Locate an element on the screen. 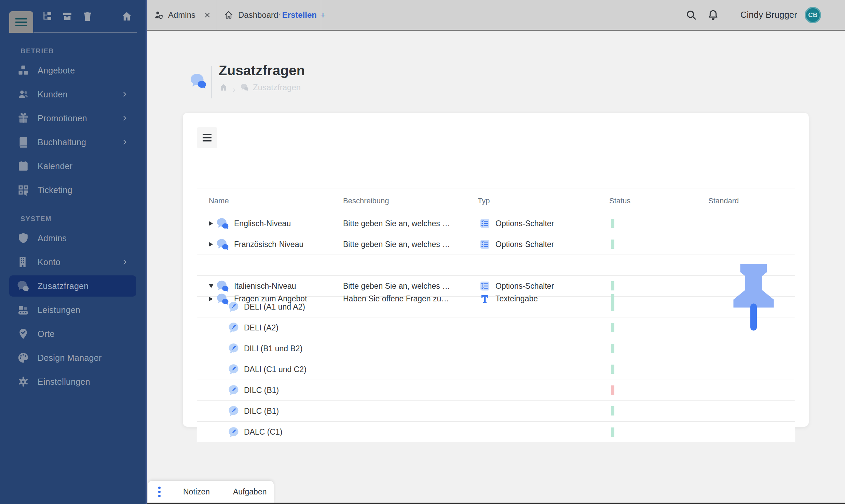 This screenshot has height=504, width=845. standard-cell is located at coordinates (752, 299).